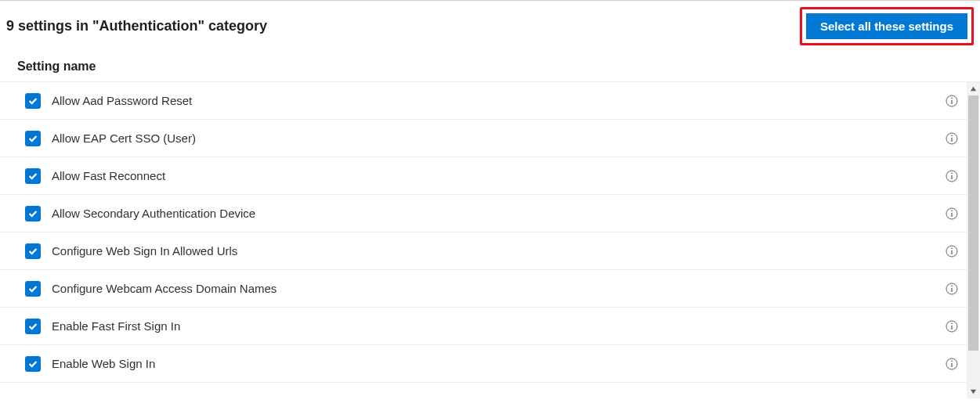  Describe the element at coordinates (490, 289) in the screenshot. I see `setting-row: Configure Webcam Access Domain Names` at that location.